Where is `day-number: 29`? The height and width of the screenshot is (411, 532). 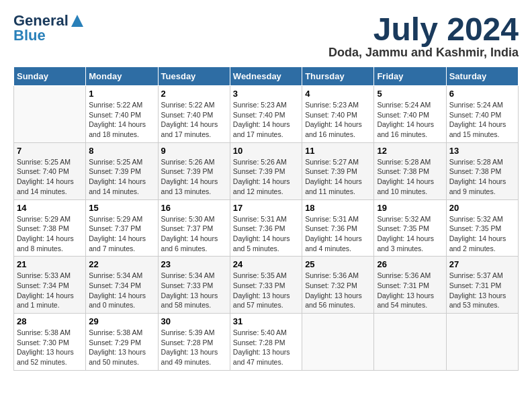 day-number: 29 is located at coordinates (122, 321).